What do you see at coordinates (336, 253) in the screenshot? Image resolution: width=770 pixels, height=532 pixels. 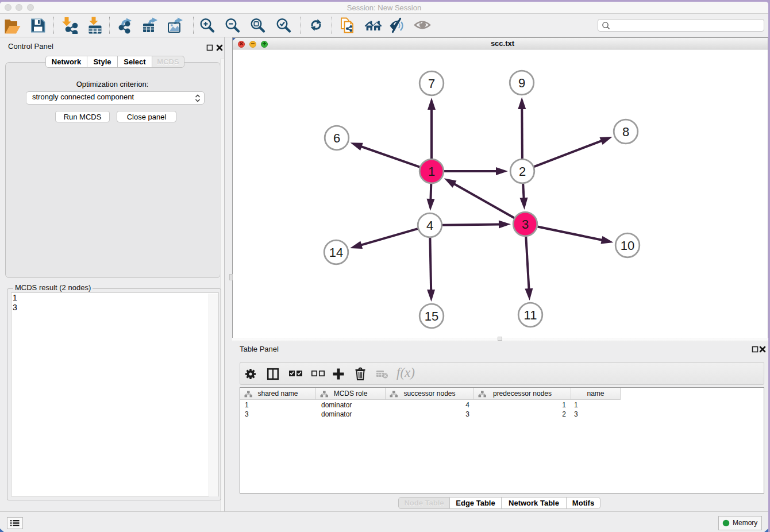 I see `svg-text: 14` at bounding box center [336, 253].